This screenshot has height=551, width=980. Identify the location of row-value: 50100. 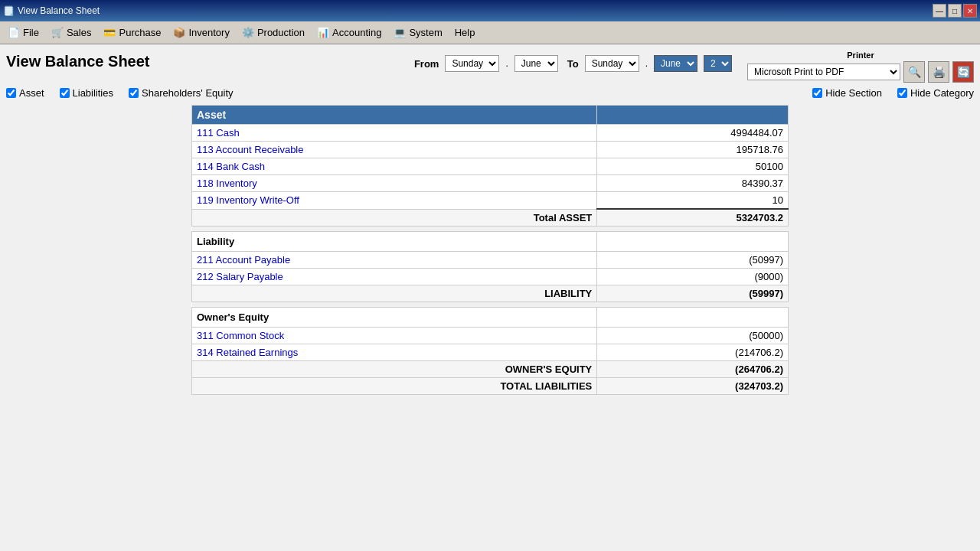
(693, 167).